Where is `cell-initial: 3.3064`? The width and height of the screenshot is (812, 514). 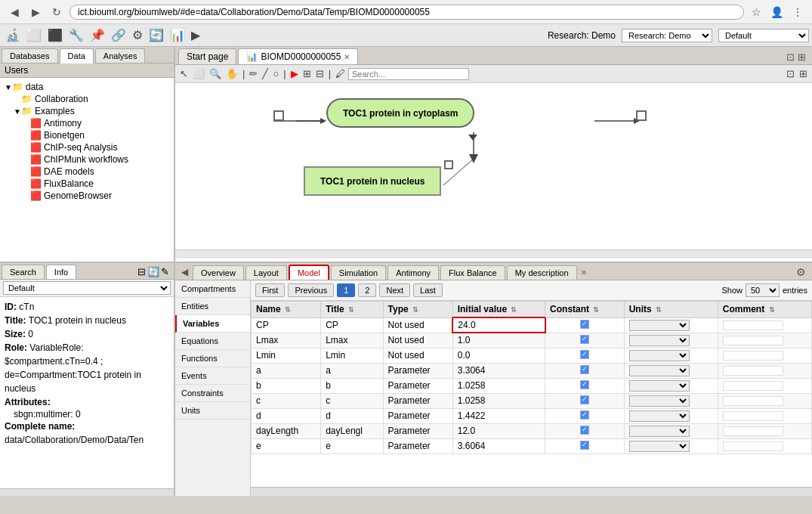
cell-initial: 3.3064 is located at coordinates (499, 370).